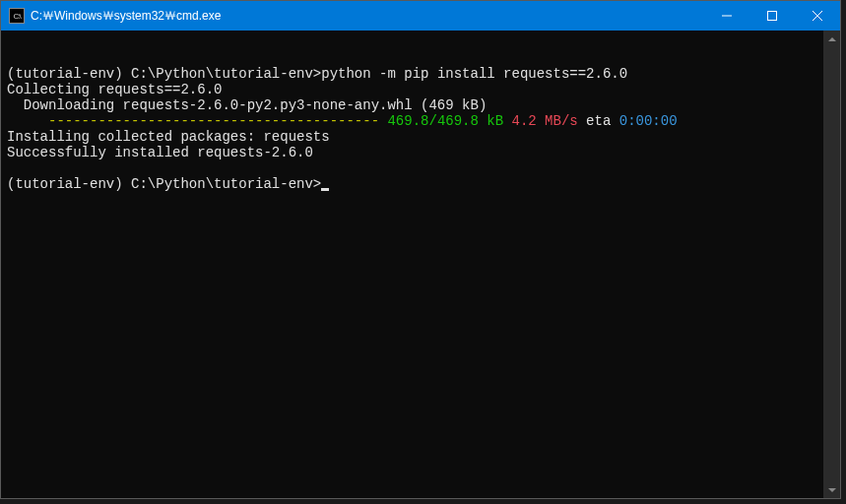 The image size is (846, 504). I want to click on output-line: Successfully installed requests-2.6.0, so click(412, 153).